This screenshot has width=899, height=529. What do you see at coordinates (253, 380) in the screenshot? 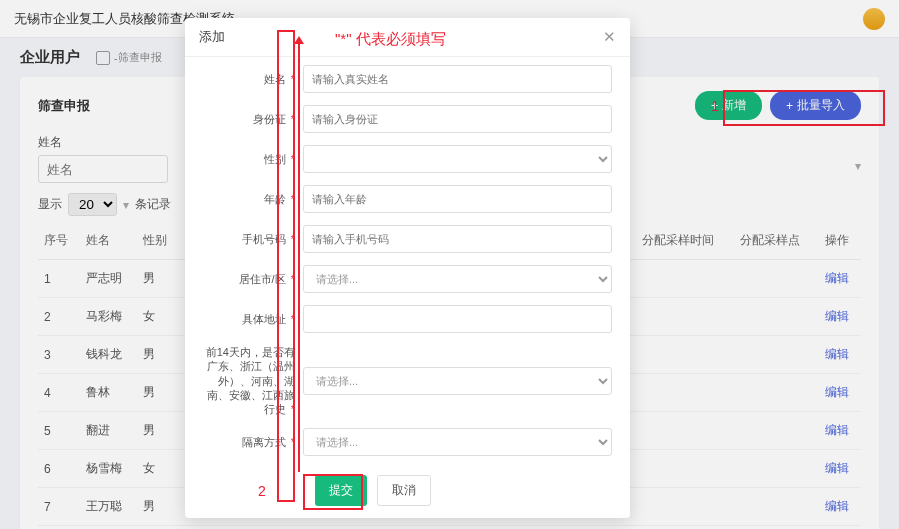
I see `form-label: 前14天内，是否有广东、浙江（温州外）、河南、湖南、安徽、江西旅行史 *` at bounding box center [253, 380].